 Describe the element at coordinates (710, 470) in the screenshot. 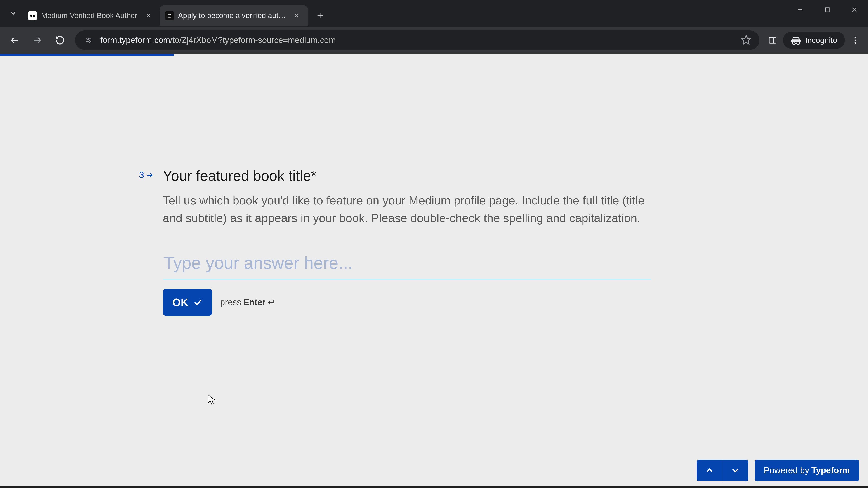

I see `prev-question-button` at that location.